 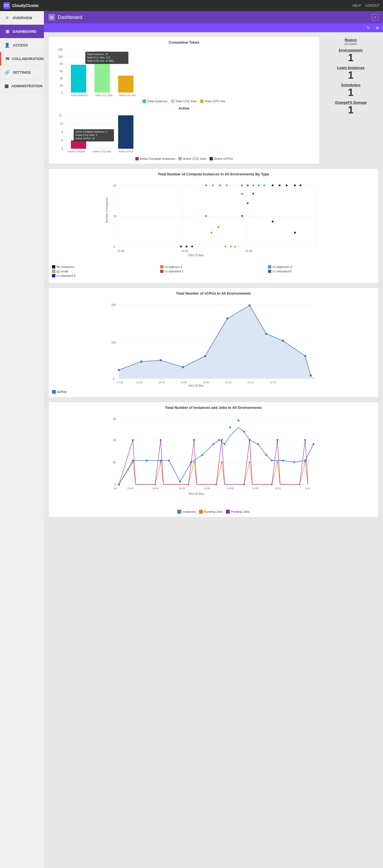 What do you see at coordinates (25, 32) in the screenshot?
I see `sidebar-label-dashboard: DASHBOARD` at bounding box center [25, 32].